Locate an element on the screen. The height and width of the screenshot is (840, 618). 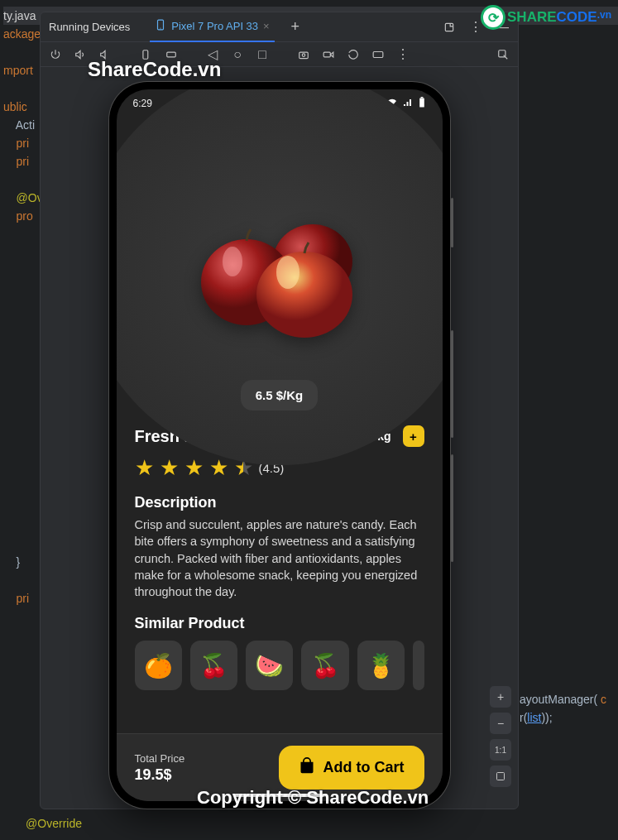
logo-icon: ⟳ is located at coordinates (493, 17).